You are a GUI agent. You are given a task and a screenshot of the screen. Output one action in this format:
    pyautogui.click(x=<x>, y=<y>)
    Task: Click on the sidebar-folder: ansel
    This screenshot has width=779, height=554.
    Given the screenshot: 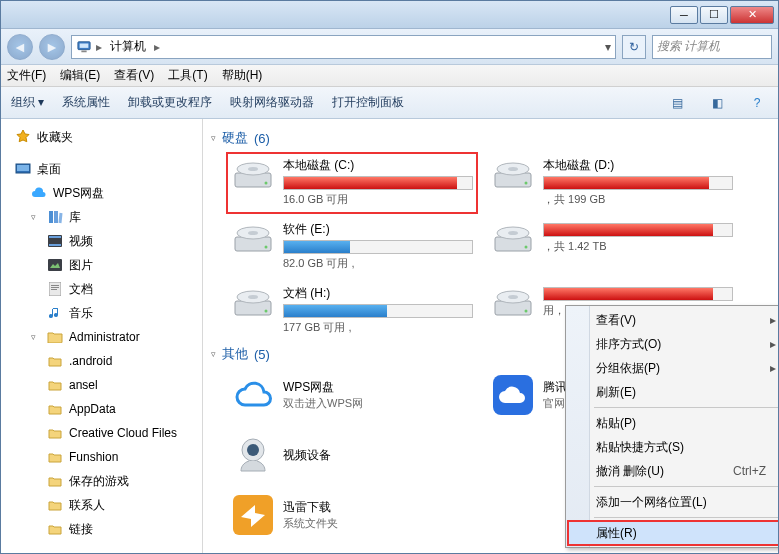 What is the action you would take?
    pyautogui.click(x=102, y=385)
    